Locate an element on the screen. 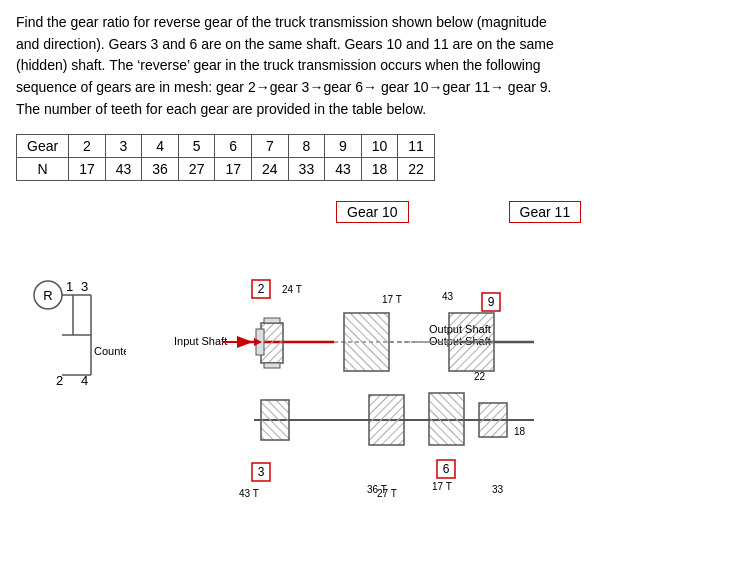 The height and width of the screenshot is (561, 732). table-header-gear: Gear is located at coordinates (43, 146).